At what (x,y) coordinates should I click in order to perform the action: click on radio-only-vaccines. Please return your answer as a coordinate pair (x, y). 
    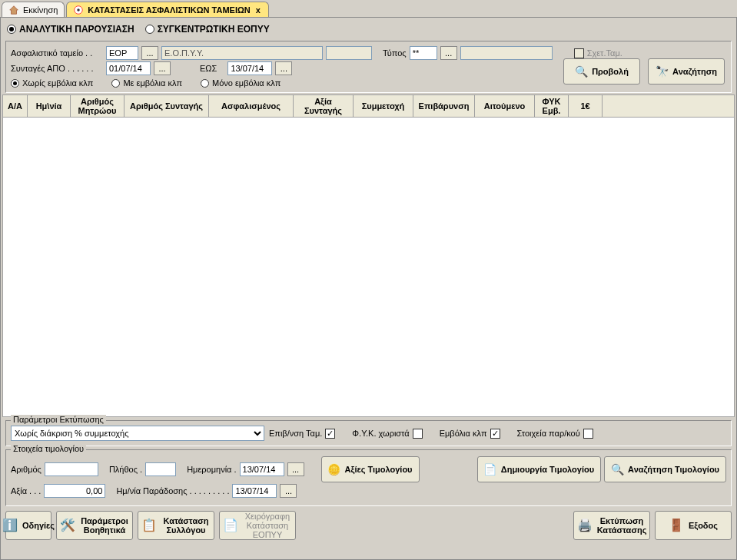
    Looking at the image, I should click on (204, 83).